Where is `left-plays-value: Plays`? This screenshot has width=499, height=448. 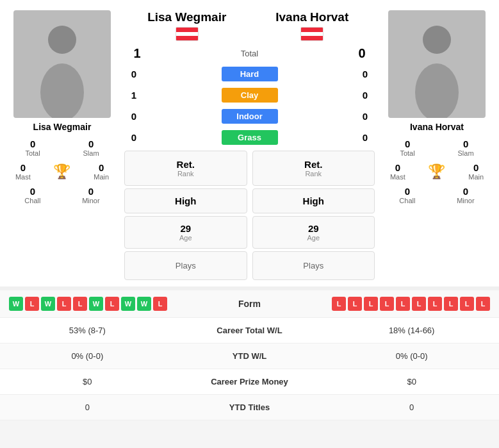 left-plays-value: Plays is located at coordinates (186, 265).